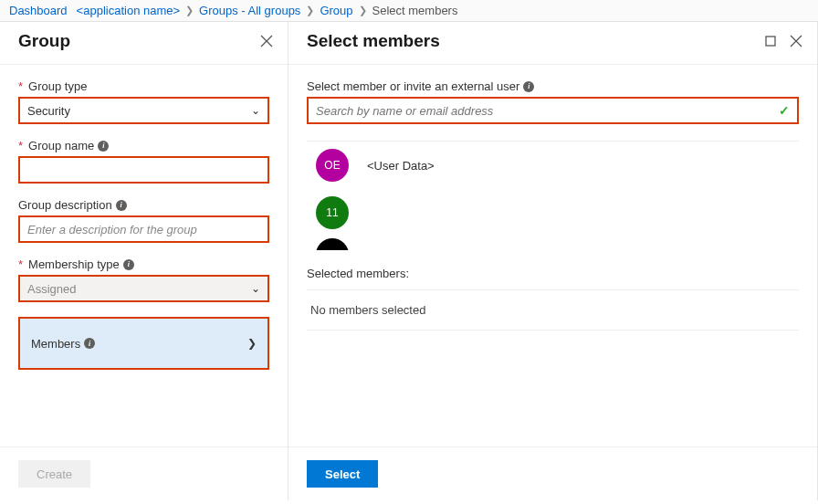 The width and height of the screenshot is (818, 504). I want to click on member-search-wrap: ✓, so click(553, 110).